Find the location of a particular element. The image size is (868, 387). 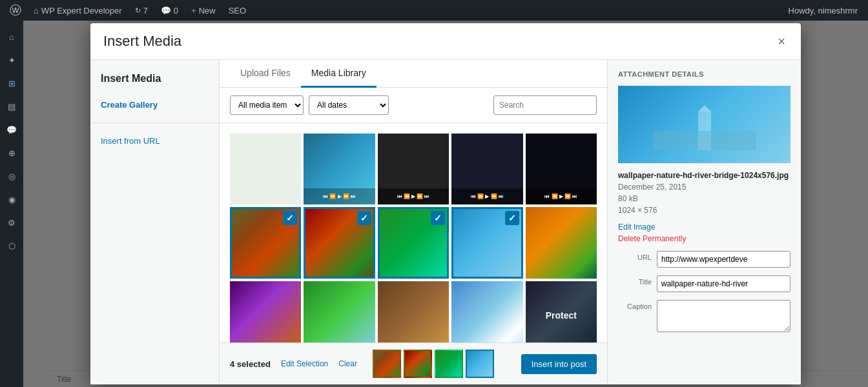

modal-footer: 4 selected Edit Selection Clear Insert i… is located at coordinates (413, 364).